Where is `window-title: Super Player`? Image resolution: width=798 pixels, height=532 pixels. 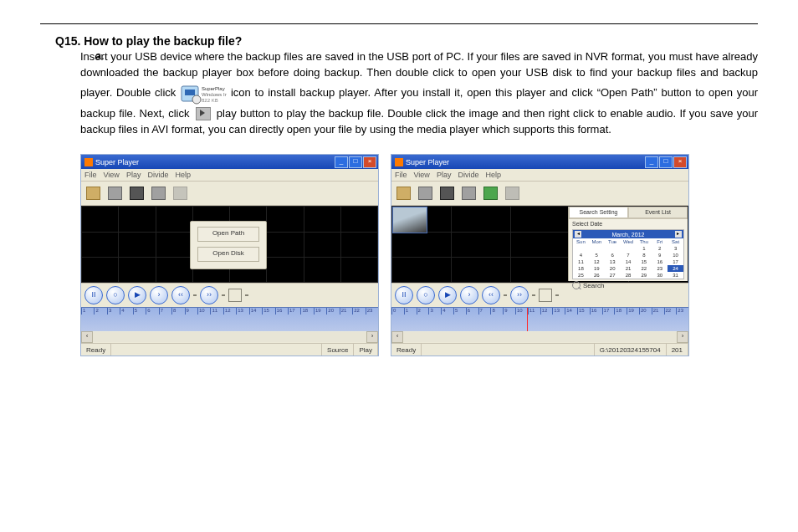
window-title: Super Player is located at coordinates (427, 162).